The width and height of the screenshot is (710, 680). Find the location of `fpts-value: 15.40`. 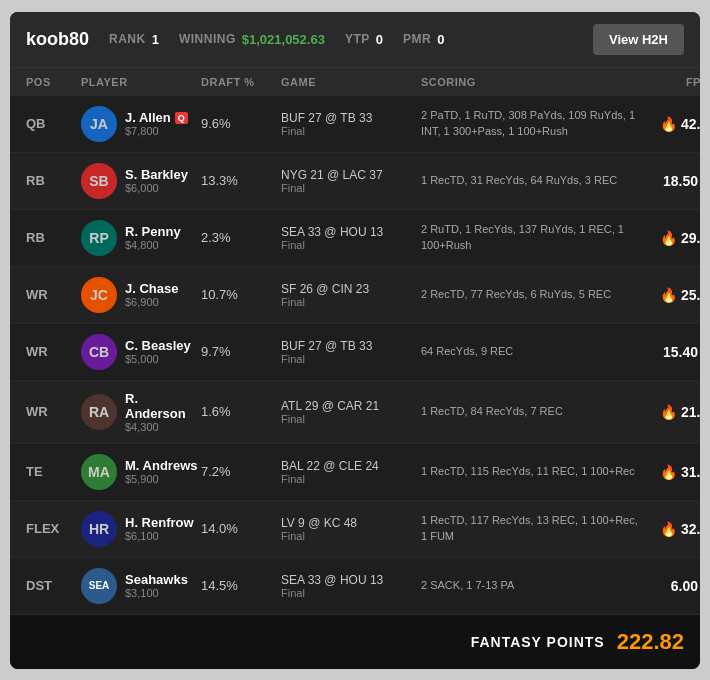

fpts-value: 15.40 is located at coordinates (680, 352).